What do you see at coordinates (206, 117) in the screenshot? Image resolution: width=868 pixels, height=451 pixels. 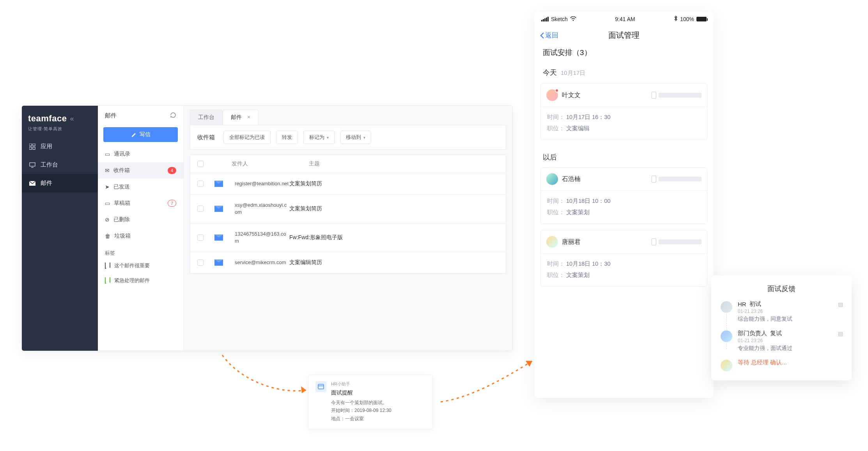 I see `tab-workbench-label: 工作台` at bounding box center [206, 117].